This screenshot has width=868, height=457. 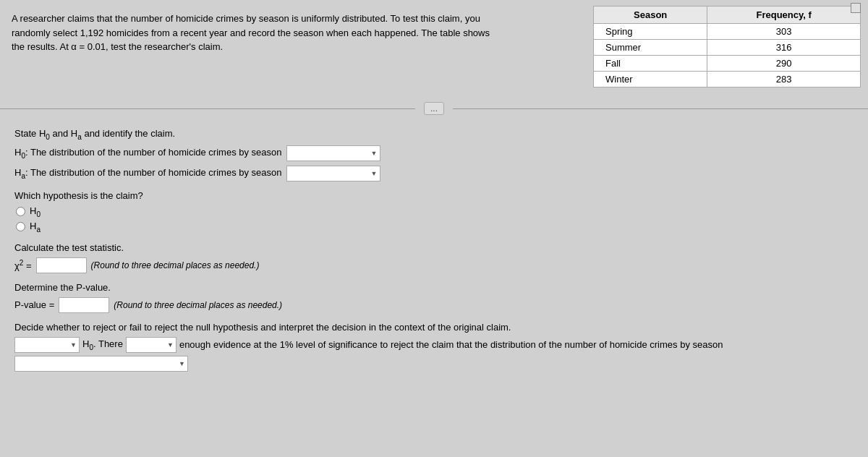 What do you see at coordinates (434, 288) in the screenshot?
I see `pvalue-label: Determine the P-value.` at bounding box center [434, 288].